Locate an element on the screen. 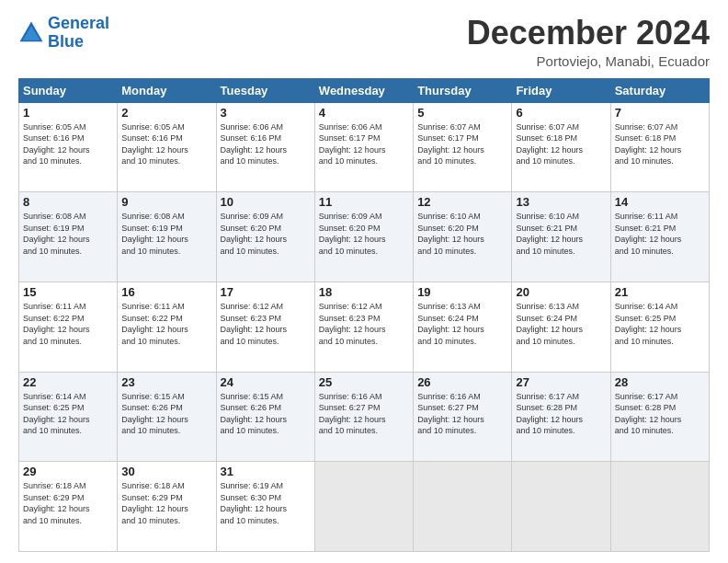 This screenshot has width=728, height=563. day-number: 21 is located at coordinates (660, 293).